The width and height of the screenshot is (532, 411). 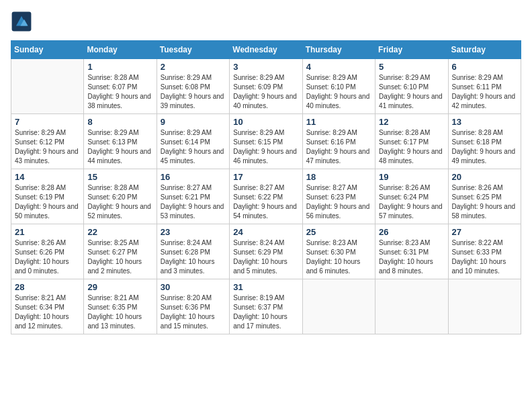 What do you see at coordinates (266, 50) in the screenshot?
I see `weekday-header: Wednesday` at bounding box center [266, 50].